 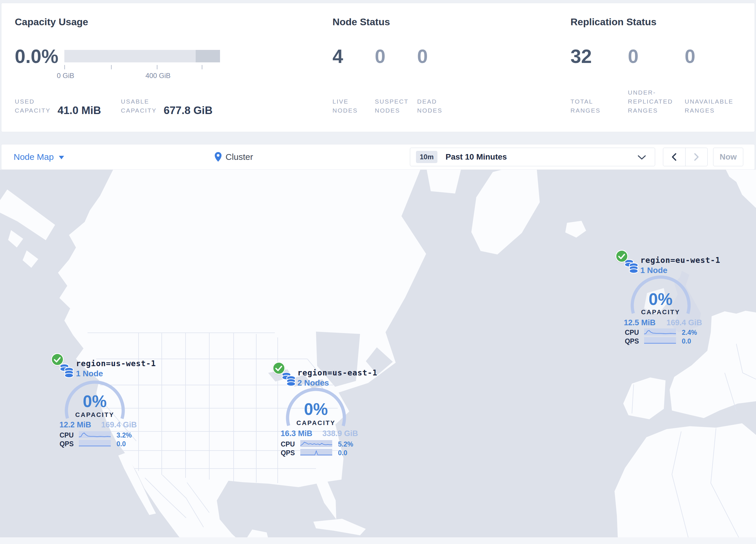 What do you see at coordinates (361, 22) in the screenshot?
I see `node-status-title: Node Status` at bounding box center [361, 22].